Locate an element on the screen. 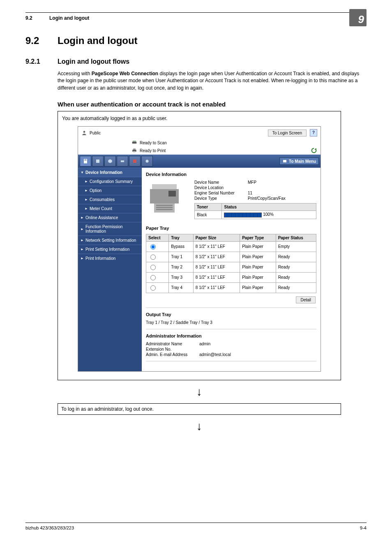  section-heading: 9.2 Login and logout is located at coordinates (196, 41).